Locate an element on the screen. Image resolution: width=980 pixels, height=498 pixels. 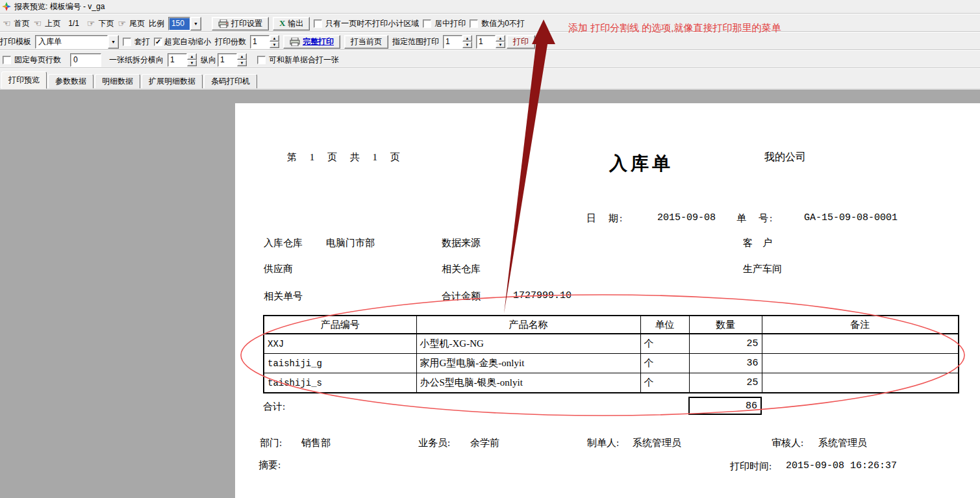
toolbar-print: 打印模板 入库单 ▼ 套打 ✓ 超宽自动缩小 打印份数 1 ▲ ▼ 完整打印 打… is located at coordinates (490, 42).